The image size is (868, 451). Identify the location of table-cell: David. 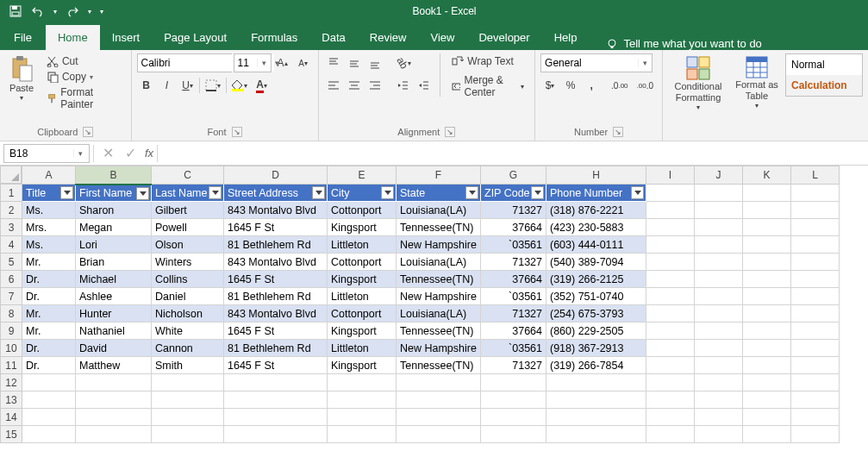
(114, 348).